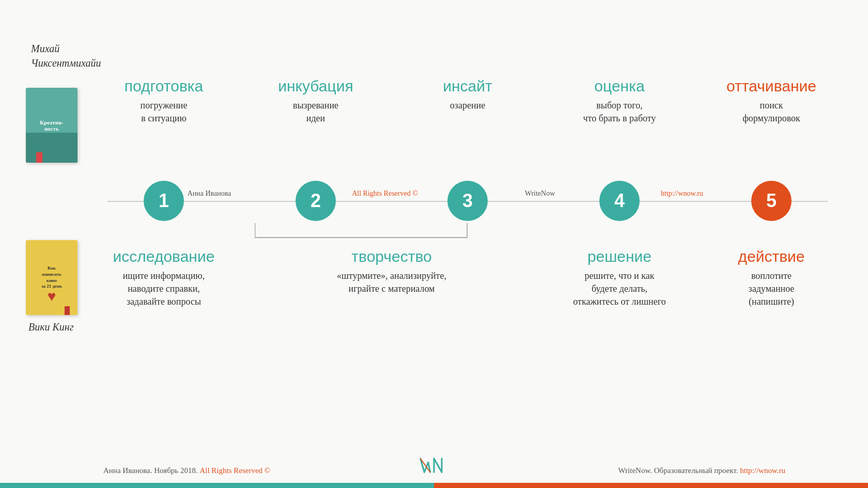 Image resolution: width=868 pixels, height=488 pixels. I want to click on bar-teal, so click(217, 485).